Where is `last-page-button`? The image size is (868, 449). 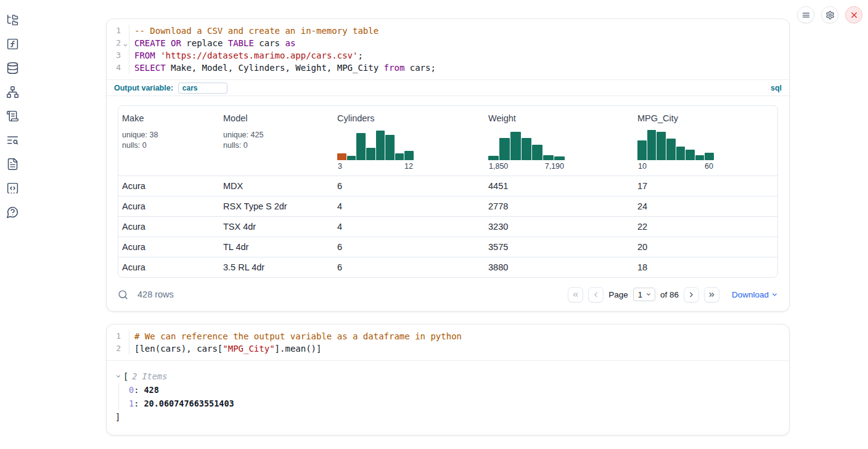 last-page-button is located at coordinates (711, 294).